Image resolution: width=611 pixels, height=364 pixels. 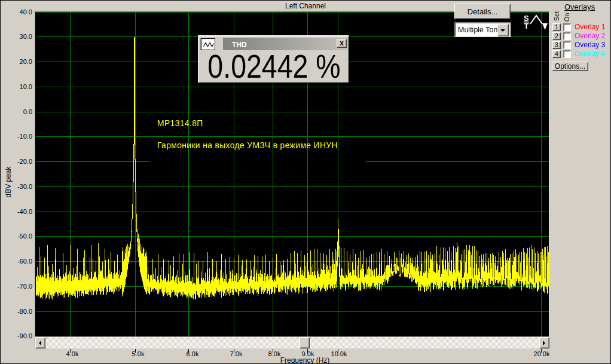 I want to click on y-tick-label: 20.0, so click(x=17, y=62).